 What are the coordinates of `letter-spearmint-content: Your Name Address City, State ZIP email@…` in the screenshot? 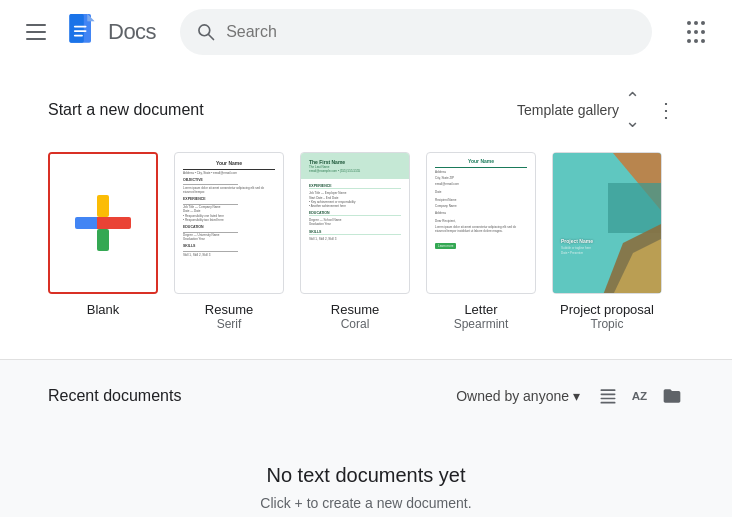 It's located at (481, 204).